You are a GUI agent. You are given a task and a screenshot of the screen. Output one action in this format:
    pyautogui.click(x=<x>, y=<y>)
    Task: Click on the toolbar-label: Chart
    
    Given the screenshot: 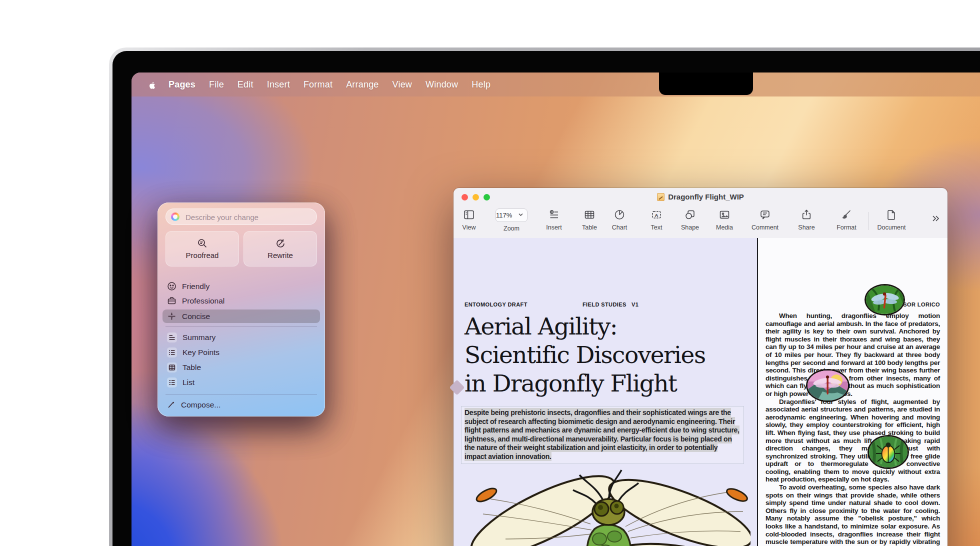 What is the action you would take?
    pyautogui.click(x=620, y=228)
    